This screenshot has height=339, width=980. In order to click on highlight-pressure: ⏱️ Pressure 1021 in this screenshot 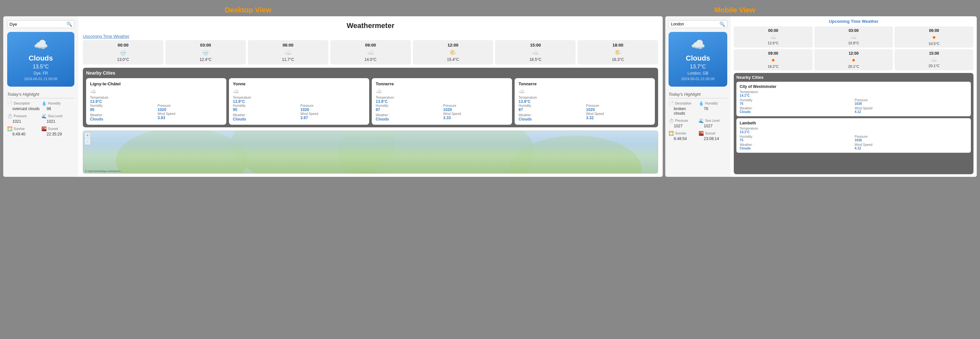, I will do `click(24, 119)`.